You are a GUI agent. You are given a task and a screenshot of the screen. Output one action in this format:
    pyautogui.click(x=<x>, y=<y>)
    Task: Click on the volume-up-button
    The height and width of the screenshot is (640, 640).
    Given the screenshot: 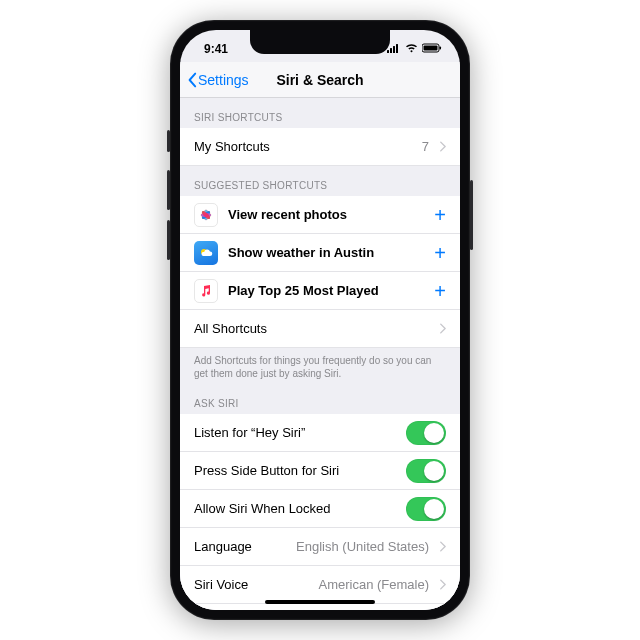 What is the action you would take?
    pyautogui.click(x=168, y=190)
    